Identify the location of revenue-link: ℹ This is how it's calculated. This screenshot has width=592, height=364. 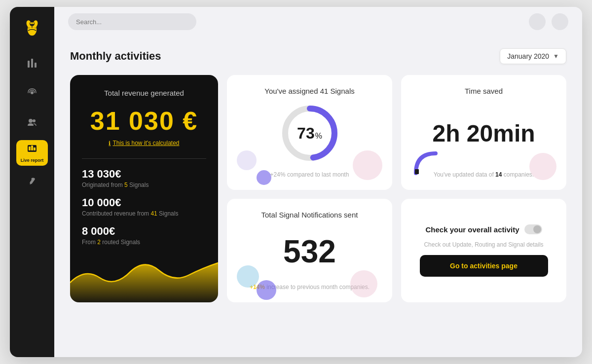
(144, 143).